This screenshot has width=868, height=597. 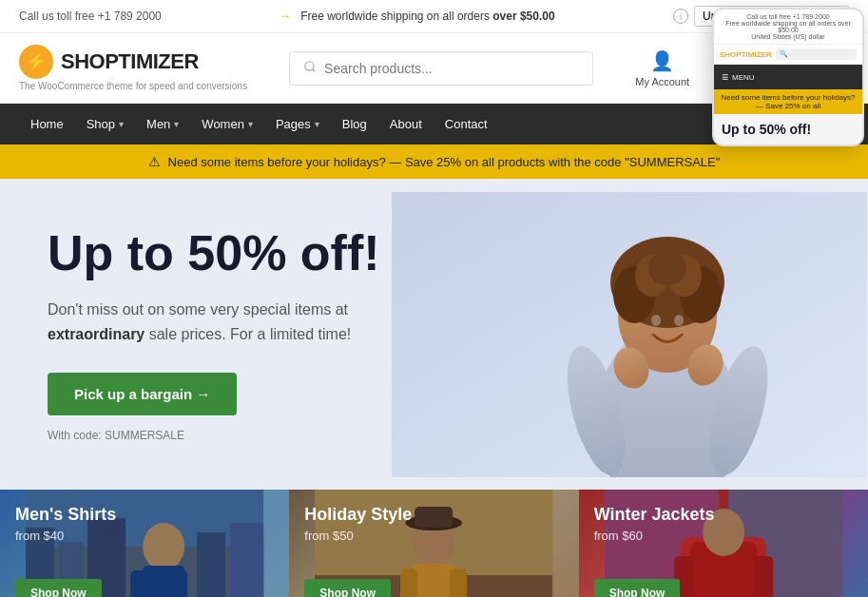 What do you see at coordinates (163, 124) in the screenshot?
I see `nav-men: Men ▾` at bounding box center [163, 124].